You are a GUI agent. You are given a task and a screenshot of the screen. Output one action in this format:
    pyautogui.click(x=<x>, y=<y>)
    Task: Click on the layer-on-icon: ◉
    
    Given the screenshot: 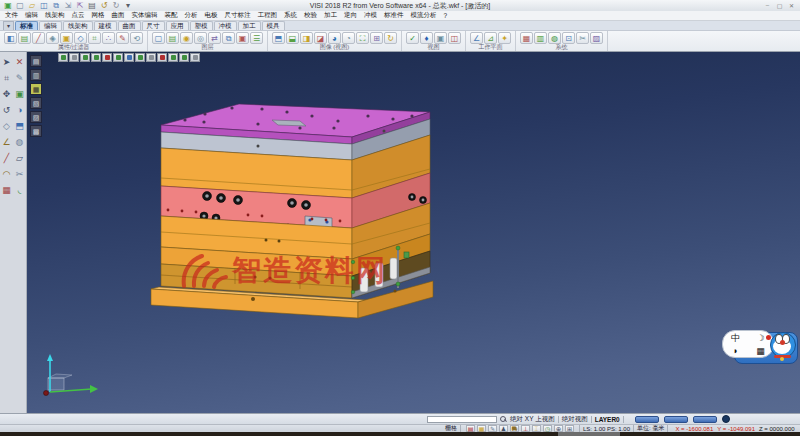 What is the action you would take?
    pyautogui.click(x=186, y=38)
    